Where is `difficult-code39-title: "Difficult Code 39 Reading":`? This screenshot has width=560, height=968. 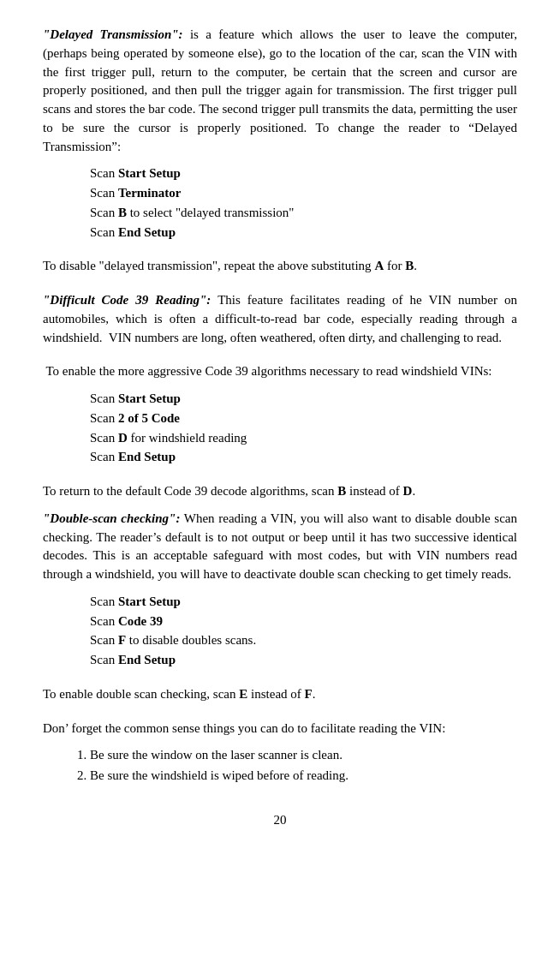 difficult-code39-title: "Difficult Code 39 Reading": is located at coordinates (127, 300).